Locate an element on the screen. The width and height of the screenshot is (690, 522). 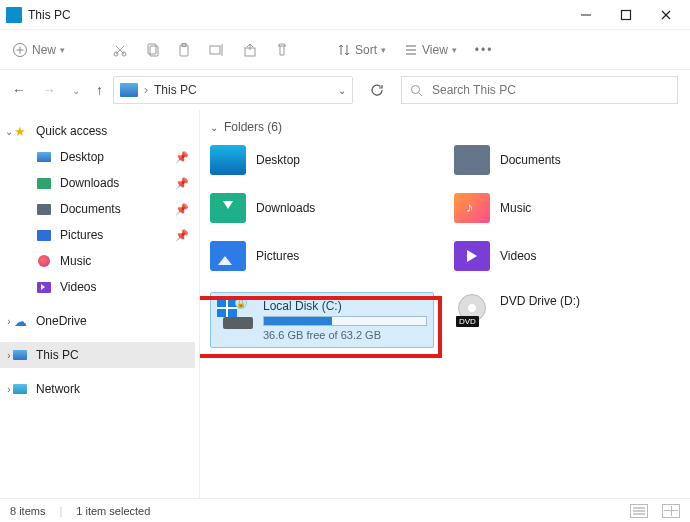
more-button: ••• is located at coordinates (484, 50).